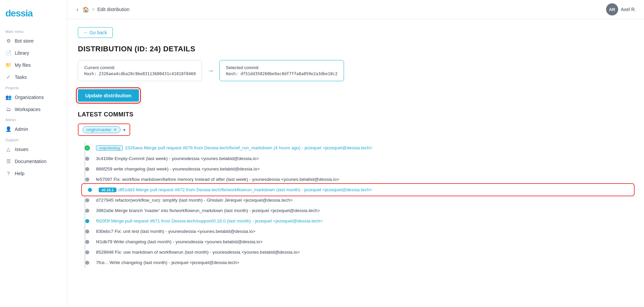 The height and width of the screenshot is (307, 644). Describe the element at coordinates (34, 97) in the screenshot. I see `sidebar-item-organizations: 👥 Organizations` at that location.